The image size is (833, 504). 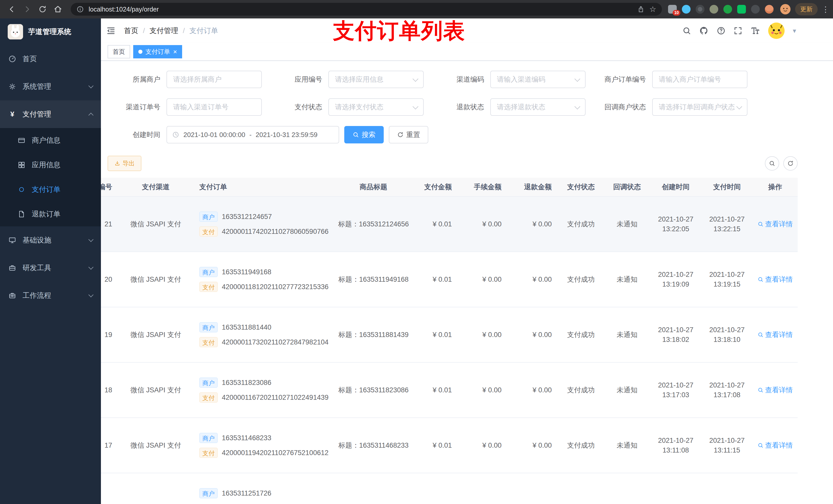 What do you see at coordinates (164, 31) in the screenshot?
I see `breadcrumb-item-pay: 支付管理` at bounding box center [164, 31].